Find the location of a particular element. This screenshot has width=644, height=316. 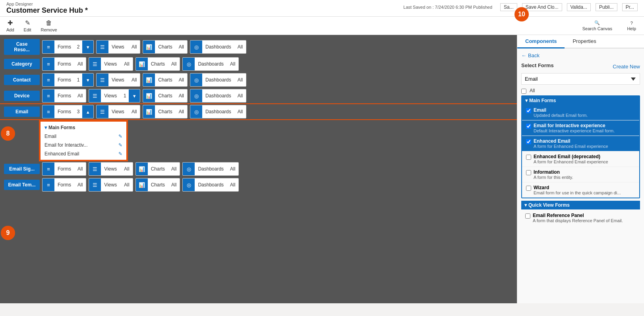

create-new-button: Create New is located at coordinates (626, 67).